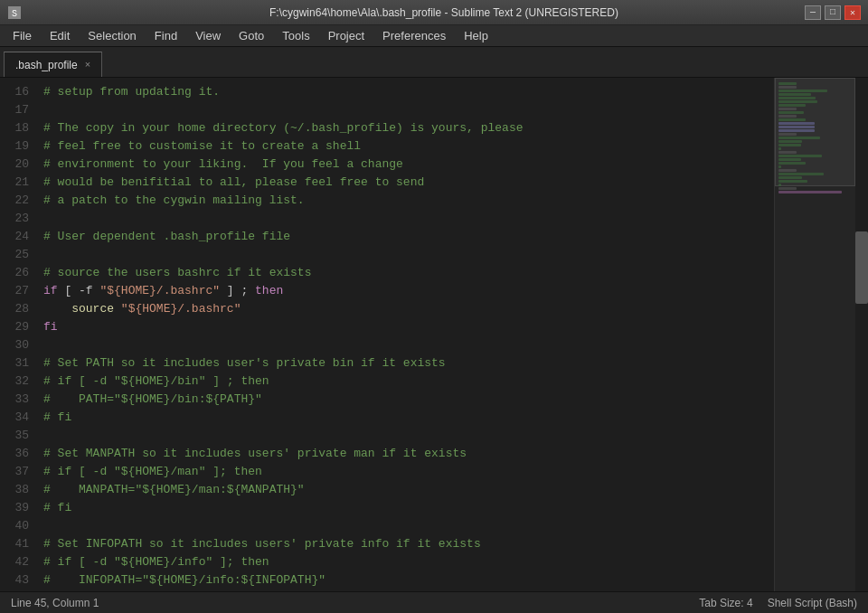 Image resolution: width=868 pixels, height=613 pixels. I want to click on syntax-type: Shell Script (Bash), so click(812, 603).